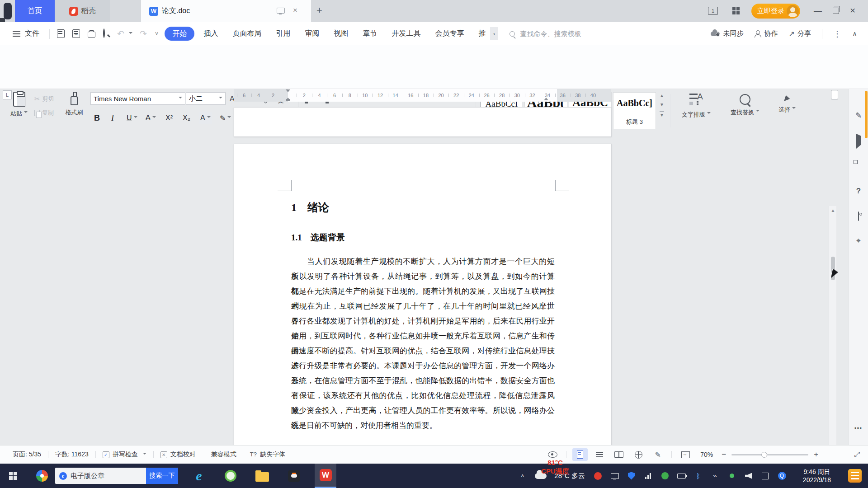 This screenshot has width=868, height=488. I want to click on interface-mode-icon: 1, so click(713, 11).